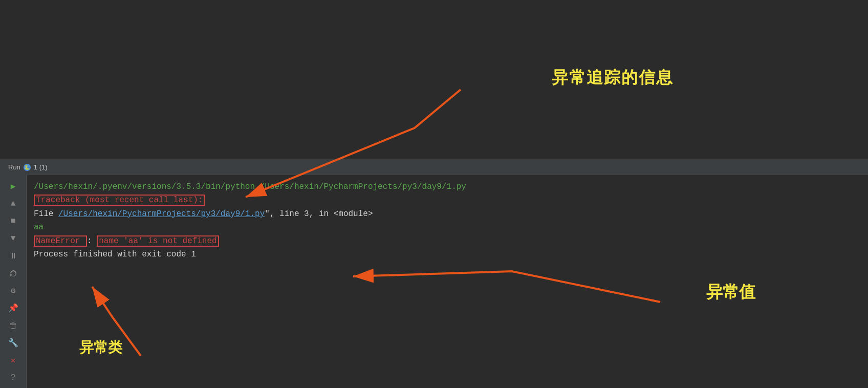 The image size is (868, 388). What do you see at coordinates (13, 343) in the screenshot?
I see `wrench-button: 🔧` at bounding box center [13, 343].